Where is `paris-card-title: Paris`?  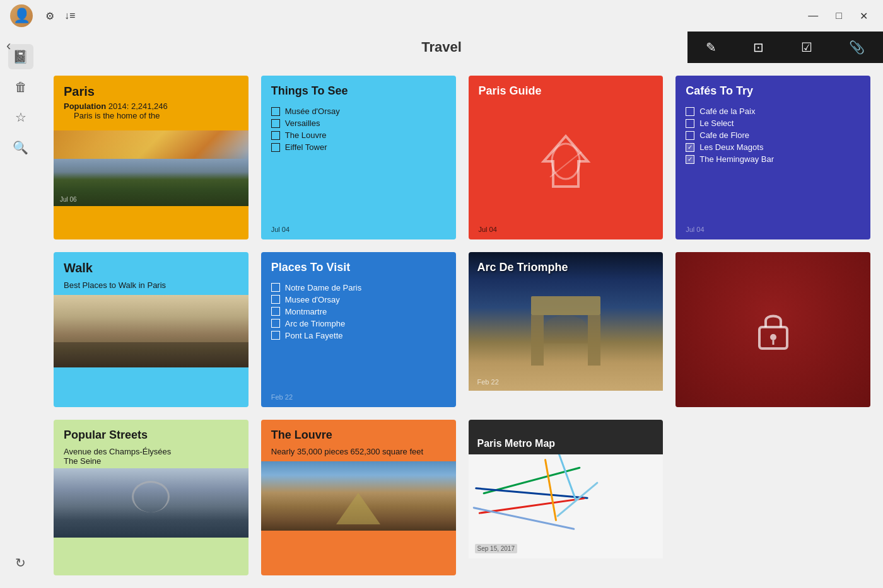
paris-card-title: Paris is located at coordinates (151, 92).